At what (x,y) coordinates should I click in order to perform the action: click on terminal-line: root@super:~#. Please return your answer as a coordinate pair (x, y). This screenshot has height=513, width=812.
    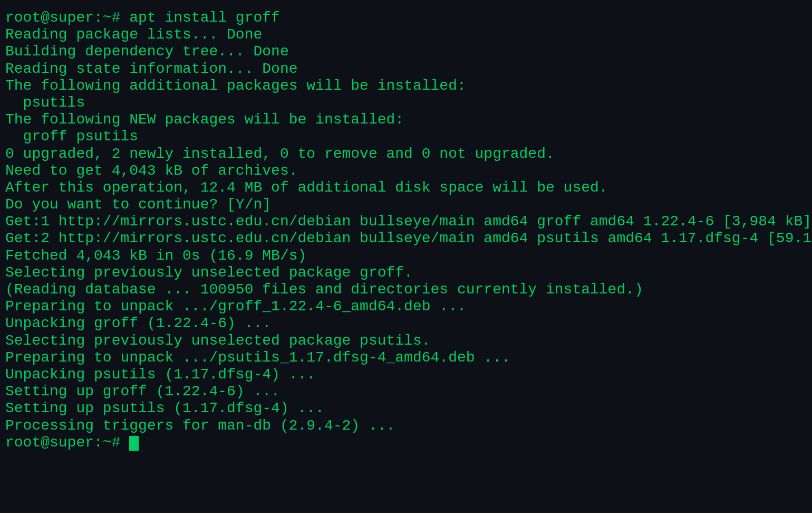
    Looking at the image, I should click on (406, 443).